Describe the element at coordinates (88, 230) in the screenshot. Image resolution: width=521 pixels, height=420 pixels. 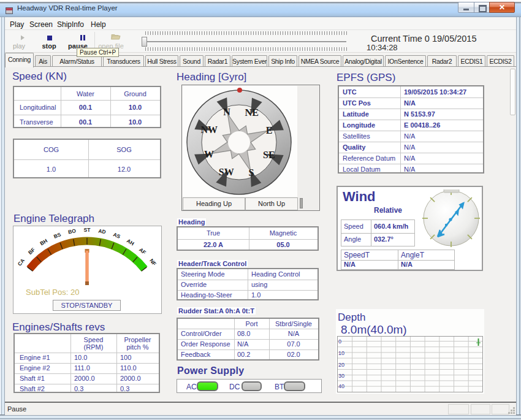
I see `svg-text: ST` at that location.